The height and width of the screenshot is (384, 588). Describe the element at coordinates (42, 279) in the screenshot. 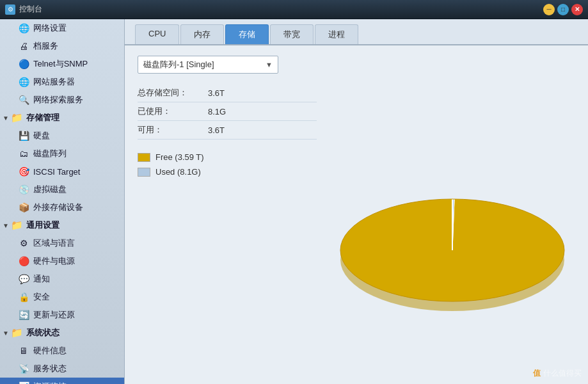

I see `sidebar-item-label: 通知` at that location.